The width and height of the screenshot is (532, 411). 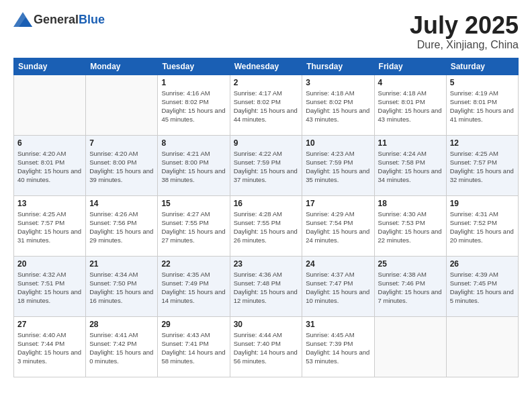 I want to click on day-info: Sunrise: 4:16 AM Sunset: 8:02 PM Dayligh…, so click(x=193, y=106).